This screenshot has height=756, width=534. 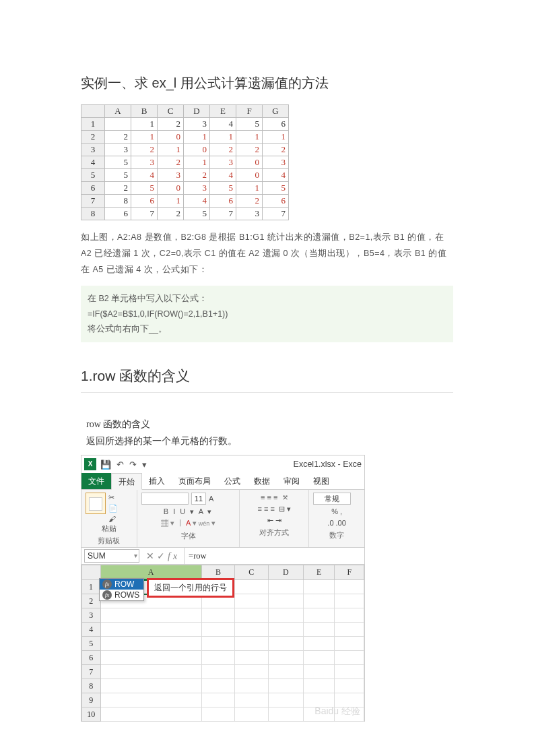 I want to click on undo-icon: ↶, so click(x=120, y=465).